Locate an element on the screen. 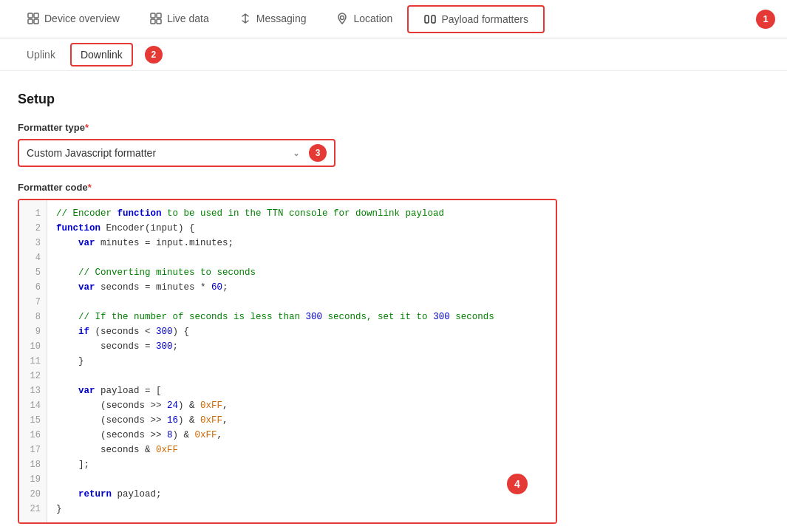 The width and height of the screenshot is (787, 532). nav-location-label: Location is located at coordinates (372, 18).